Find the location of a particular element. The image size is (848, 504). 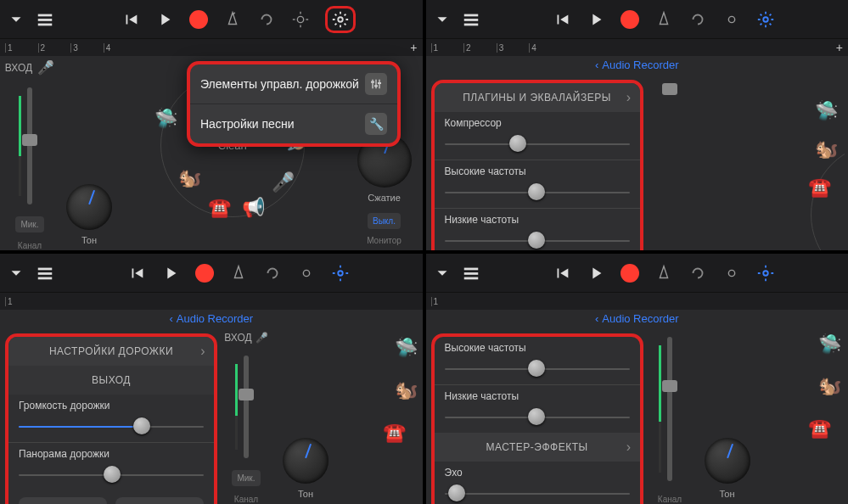

master-effects-header: МАСТЕР-ЭФФЕКТЫ › is located at coordinates (537, 447).